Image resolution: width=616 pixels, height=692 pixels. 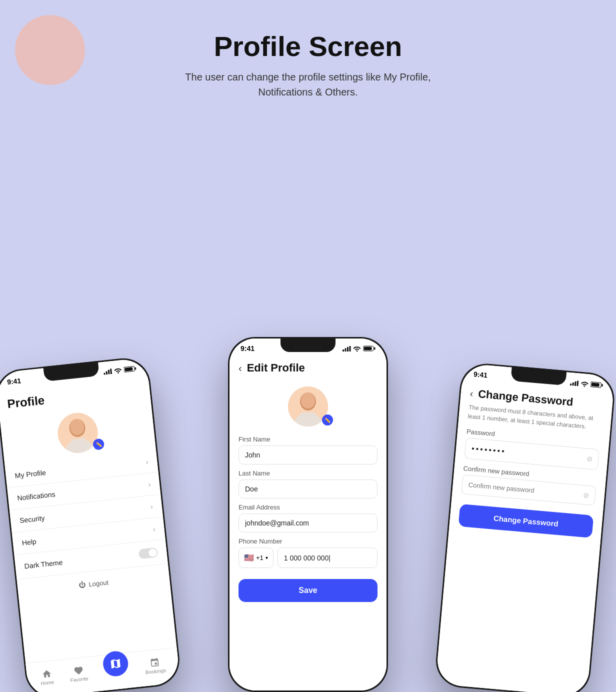 I want to click on nav-home-label: Home, so click(x=48, y=682).